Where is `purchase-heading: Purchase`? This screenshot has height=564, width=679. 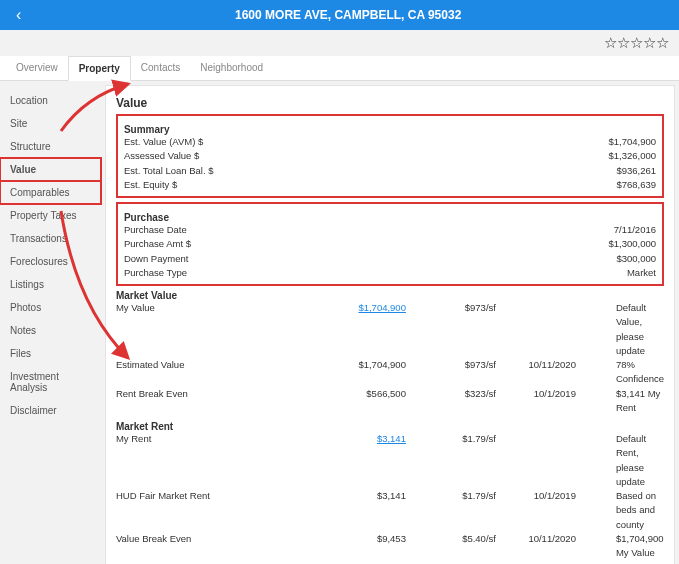 purchase-heading: Purchase is located at coordinates (390, 218).